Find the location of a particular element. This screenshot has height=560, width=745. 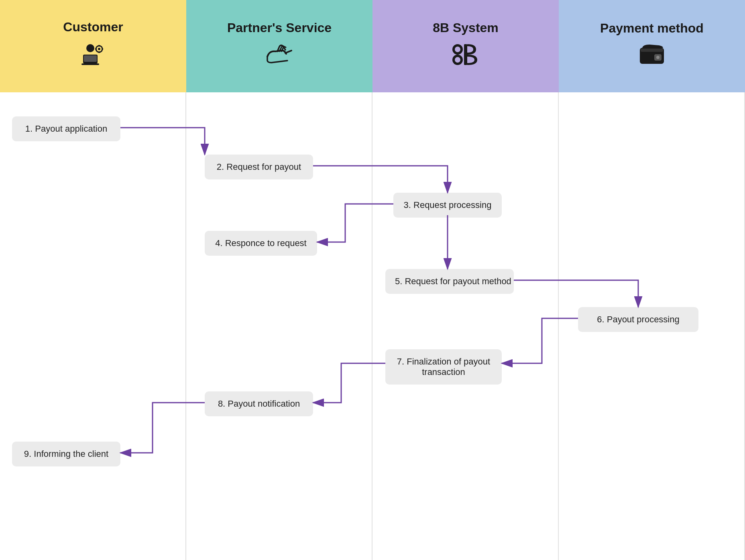

header-customer: Customer is located at coordinates (93, 46).